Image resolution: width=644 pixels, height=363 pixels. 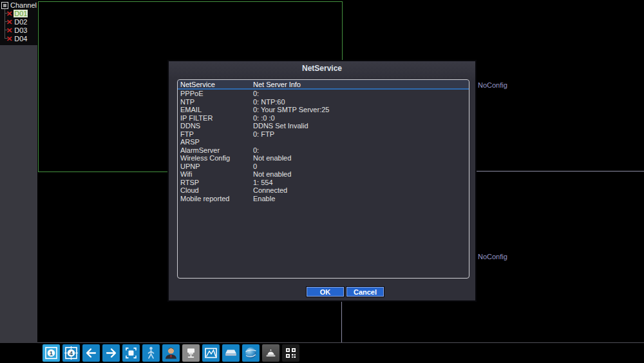 I want to click on table-row-ddns: DDNS DDNS Set Invalid, so click(x=323, y=126).